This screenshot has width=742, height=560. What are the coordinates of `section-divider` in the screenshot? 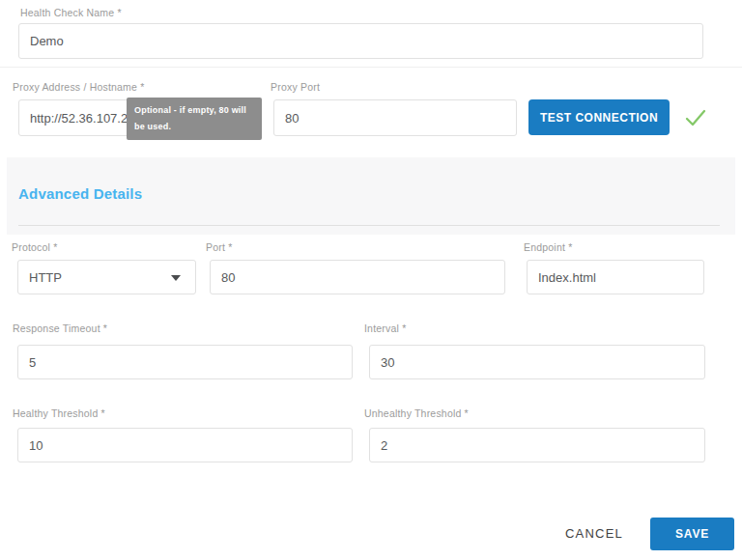 It's located at (369, 226).